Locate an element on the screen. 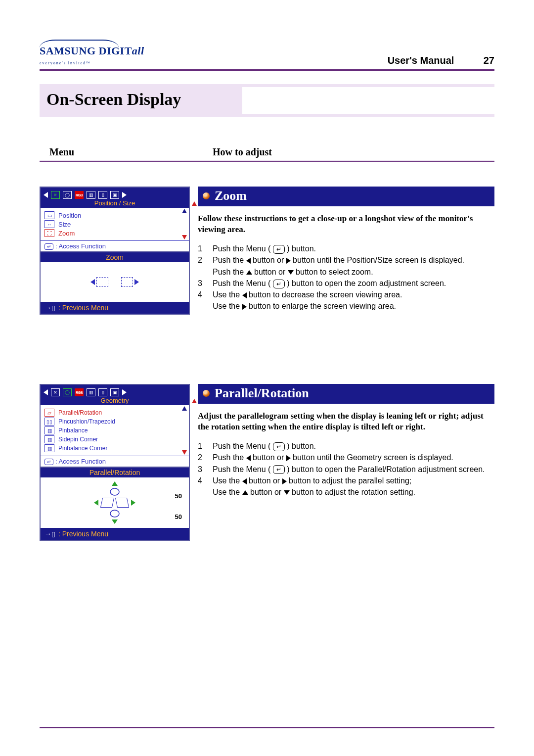 The width and height of the screenshot is (534, 756). doc-title: User's Manual is located at coordinates (421, 60).